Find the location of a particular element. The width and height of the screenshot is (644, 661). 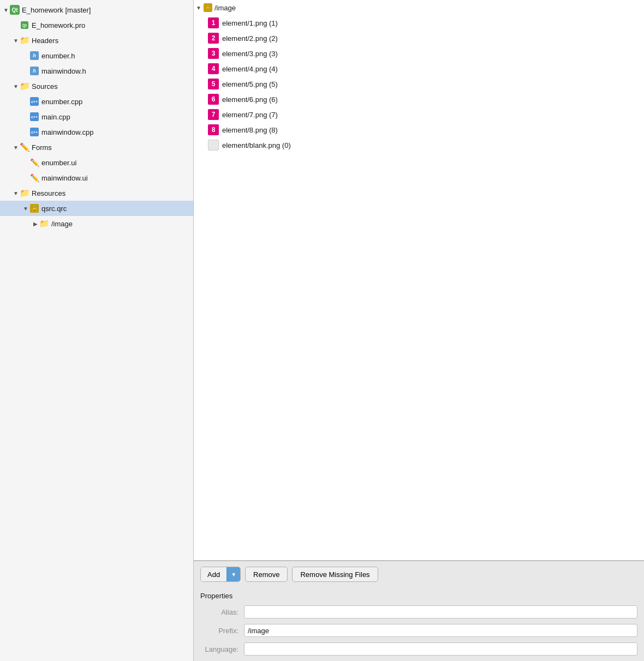

image-item-label: element/blank.png (0) is located at coordinates (257, 145).